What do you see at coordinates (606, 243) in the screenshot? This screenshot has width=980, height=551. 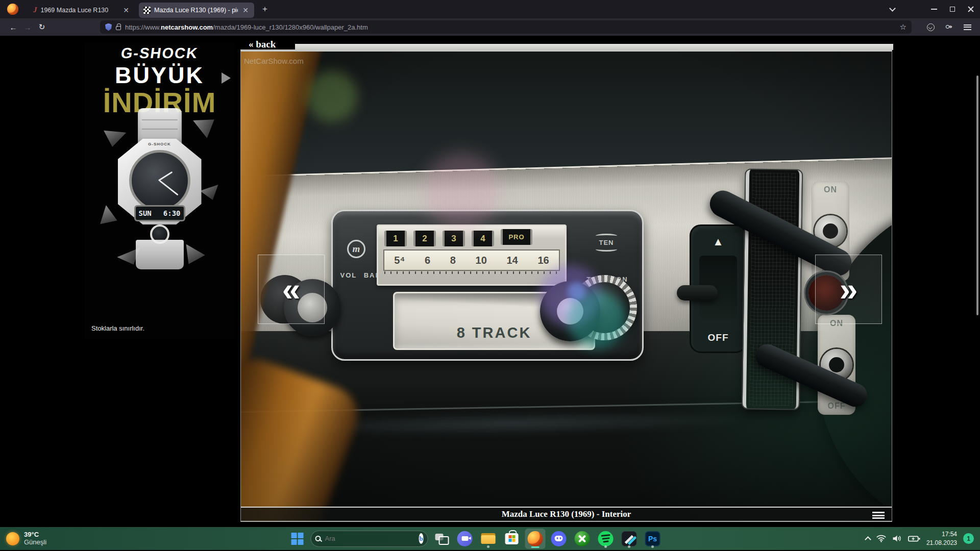 I see `ten-logo: TEN` at bounding box center [606, 243].